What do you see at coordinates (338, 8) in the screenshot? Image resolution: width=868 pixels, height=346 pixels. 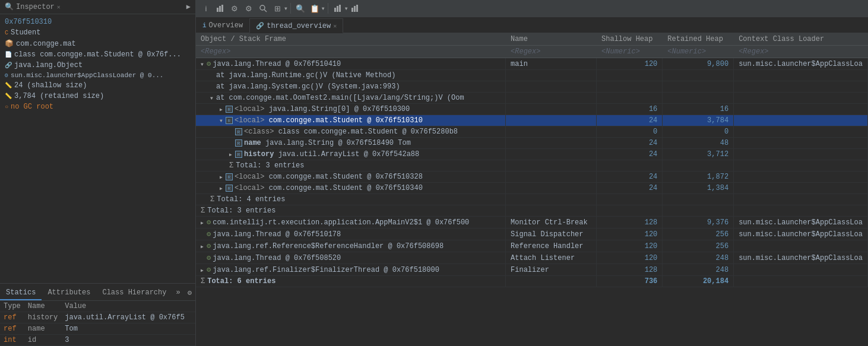 I see `toolbar-heap-btn` at bounding box center [338, 8].